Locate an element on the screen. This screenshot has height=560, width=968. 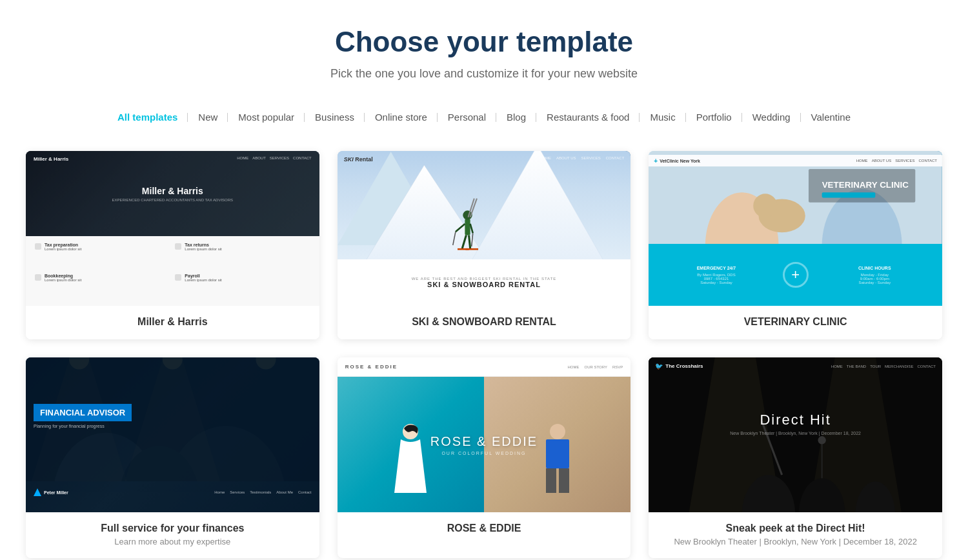
miller-name: Miller & Harris is located at coordinates (173, 322).